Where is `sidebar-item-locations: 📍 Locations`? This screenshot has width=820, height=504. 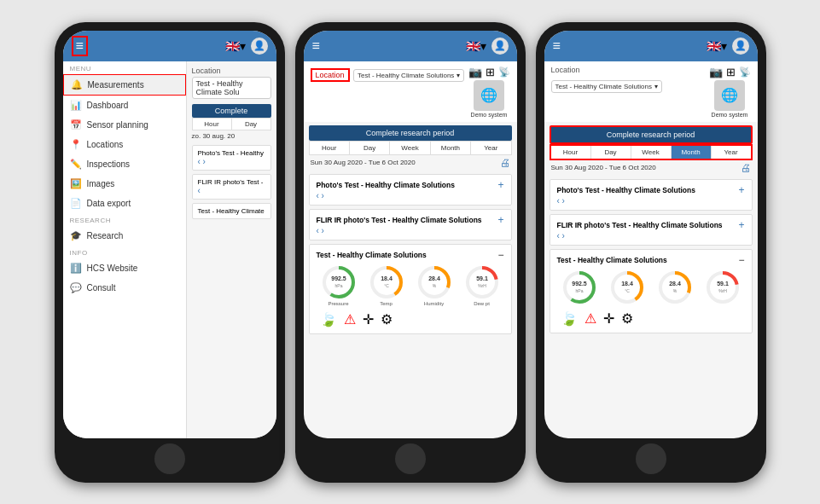
sidebar-item-locations: 📍 Locations is located at coordinates (125, 145).